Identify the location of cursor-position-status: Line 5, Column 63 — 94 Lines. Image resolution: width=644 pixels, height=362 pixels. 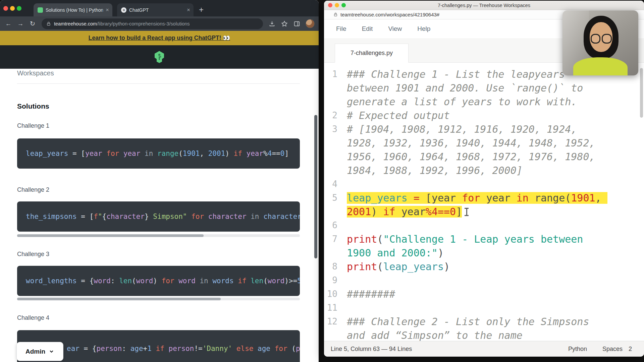
(371, 349).